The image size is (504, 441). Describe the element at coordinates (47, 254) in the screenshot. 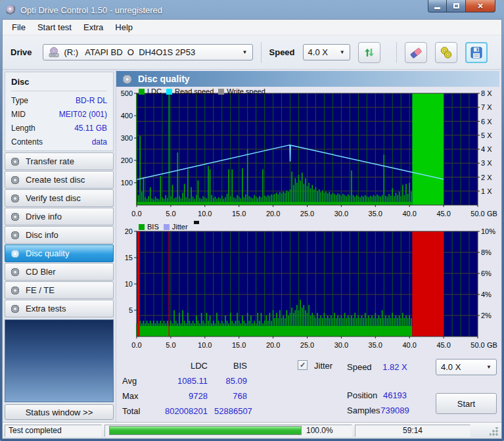

I see `sidebar-item-label: Disc quality` at that location.